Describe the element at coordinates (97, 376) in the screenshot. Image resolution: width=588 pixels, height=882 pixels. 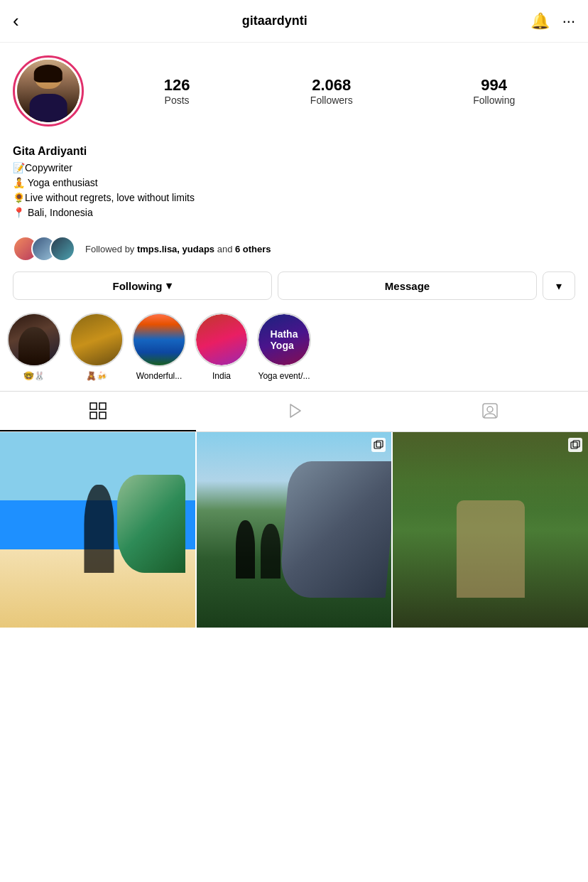
I see `story-label-2: 🧸🍻` at that location.